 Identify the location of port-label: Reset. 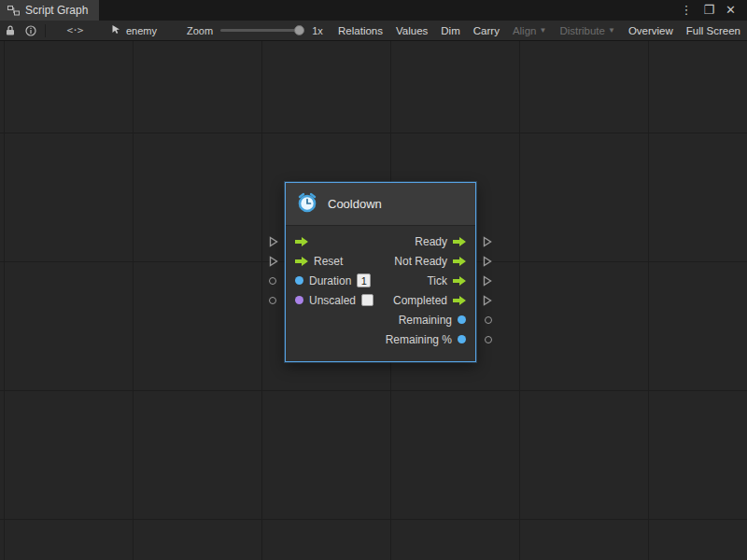
(329, 261).